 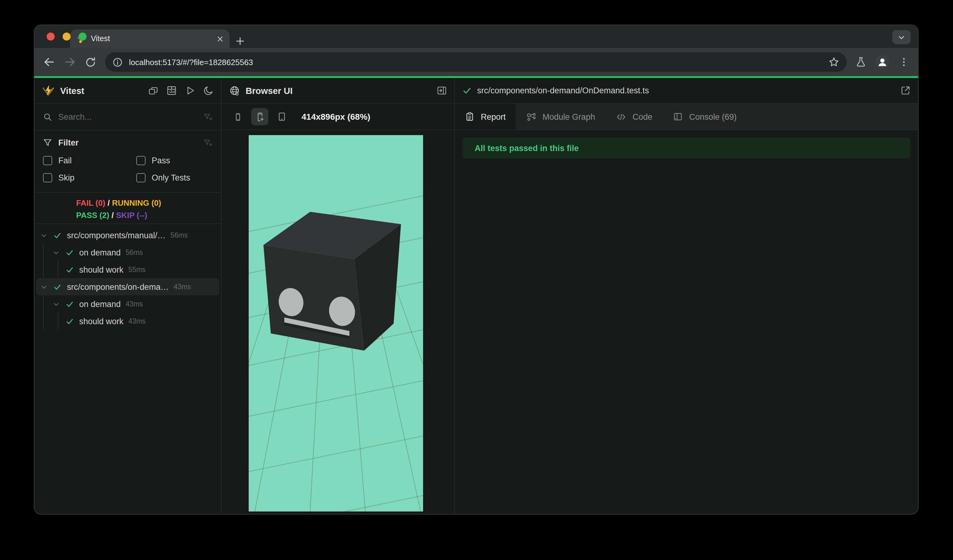 I want to click on funnel-icon, so click(x=48, y=143).